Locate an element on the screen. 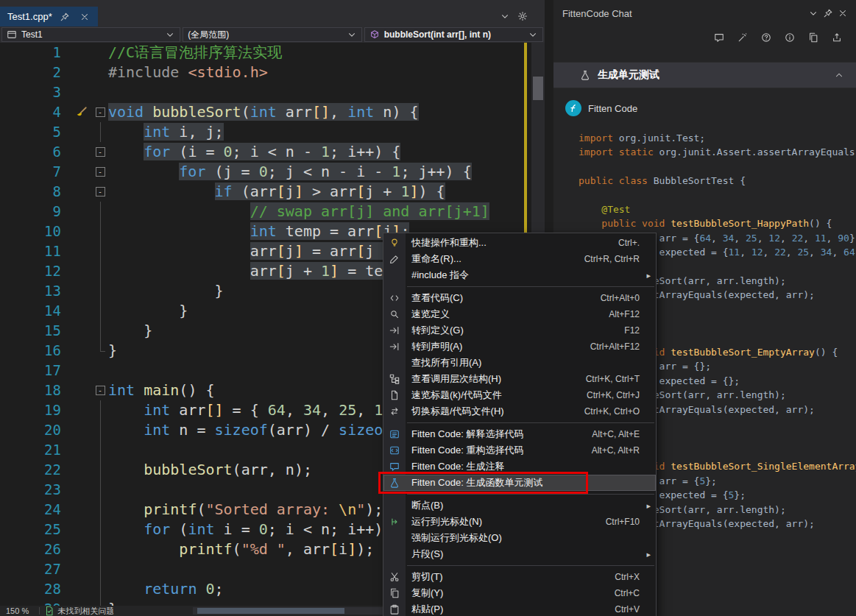 This screenshot has width=856, height=616. help-icon is located at coordinates (766, 38).